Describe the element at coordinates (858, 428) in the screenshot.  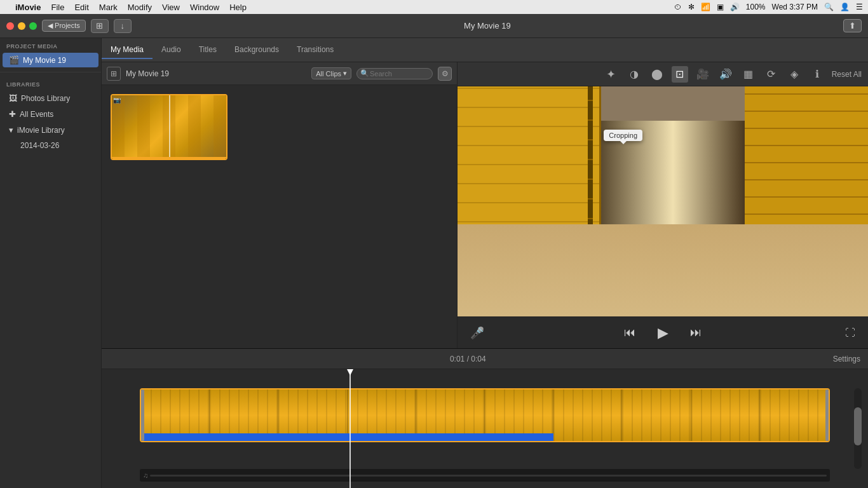
I see `timeline-scrollbar` at that location.